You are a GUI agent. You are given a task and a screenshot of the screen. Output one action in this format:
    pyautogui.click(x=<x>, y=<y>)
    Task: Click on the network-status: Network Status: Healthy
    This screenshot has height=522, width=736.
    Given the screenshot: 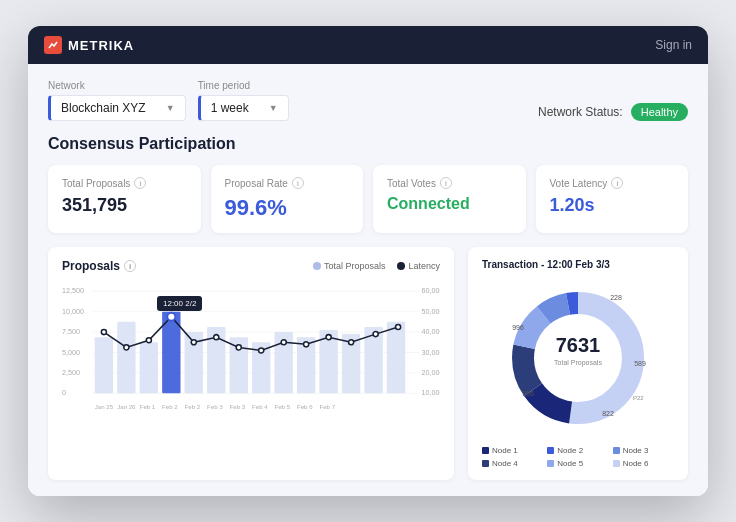 What is the action you would take?
    pyautogui.click(x=613, y=112)
    